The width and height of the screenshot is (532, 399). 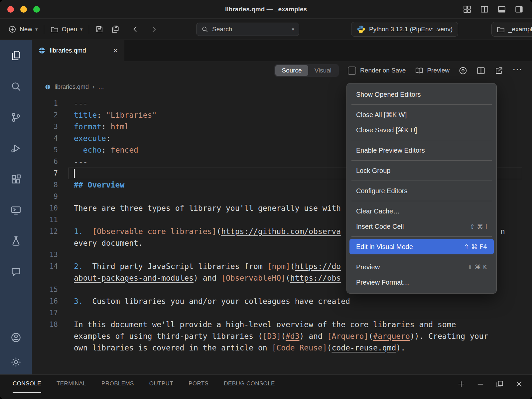 I want to click on account-icon, so click(x=16, y=337).